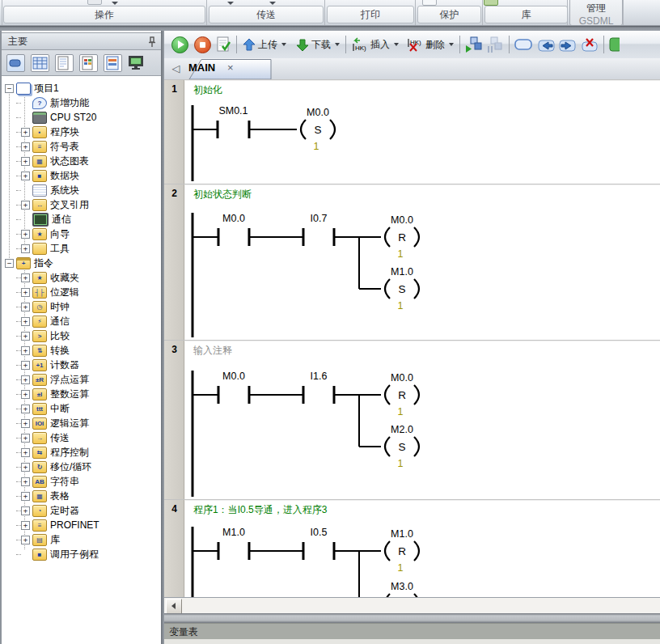  What do you see at coordinates (474, 44) in the screenshot?
I see `program-status-icon` at bounding box center [474, 44].